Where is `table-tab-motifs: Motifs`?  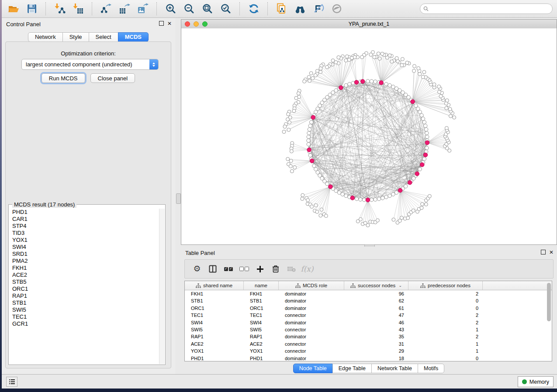 table-tab-motifs: Motifs is located at coordinates (431, 368).